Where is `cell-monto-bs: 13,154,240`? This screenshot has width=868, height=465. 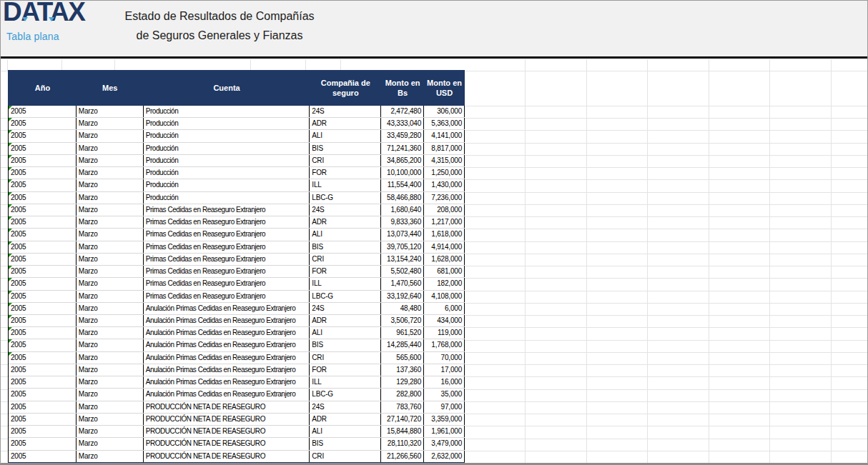
cell-monto-bs: 13,154,240 is located at coordinates (403, 259).